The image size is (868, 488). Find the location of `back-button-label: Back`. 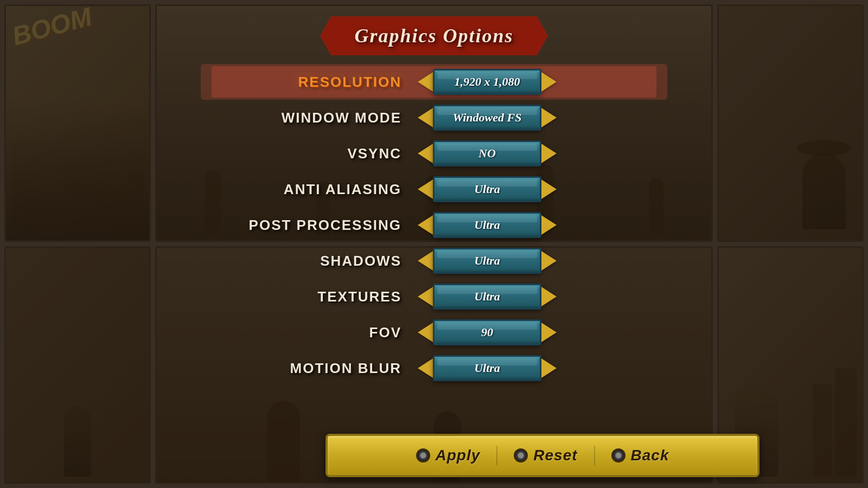

back-button-label: Back is located at coordinates (650, 455).